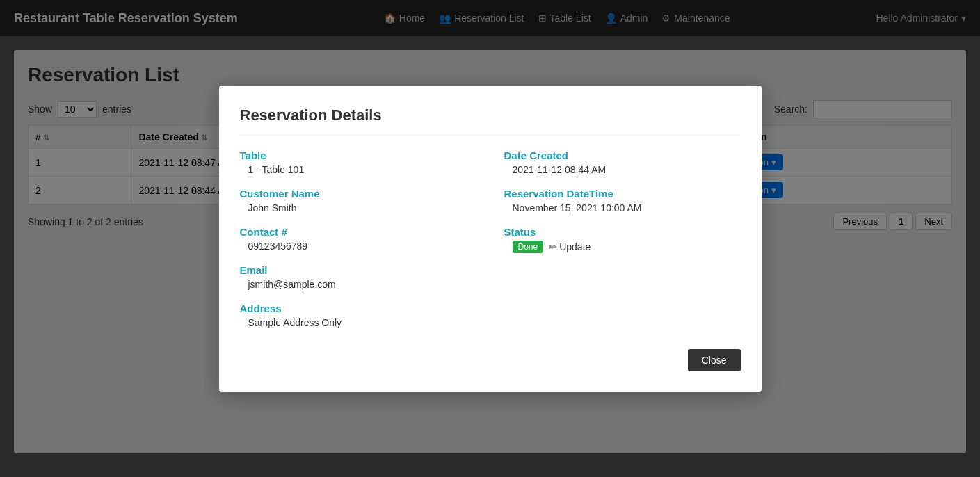 This screenshot has width=980, height=477. What do you see at coordinates (358, 170) in the screenshot?
I see `table-value: 1 - Table 101` at bounding box center [358, 170].